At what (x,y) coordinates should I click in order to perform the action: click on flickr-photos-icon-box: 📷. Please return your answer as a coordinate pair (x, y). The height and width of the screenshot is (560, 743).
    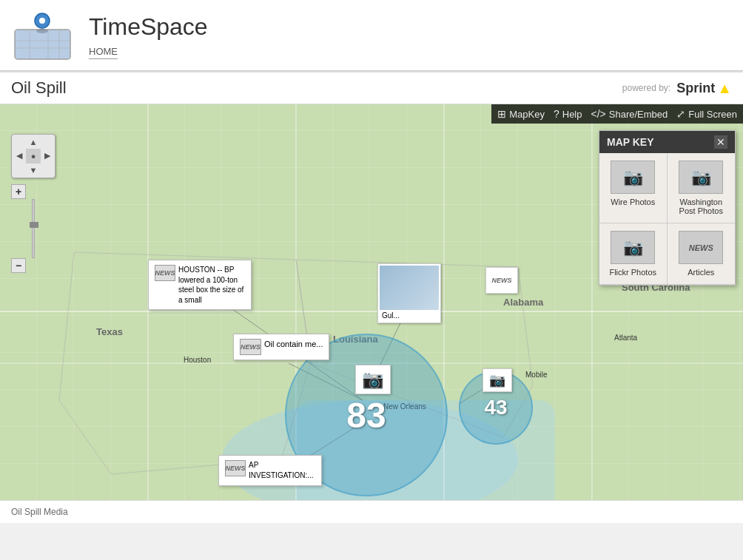
    Looking at the image, I should click on (633, 247).